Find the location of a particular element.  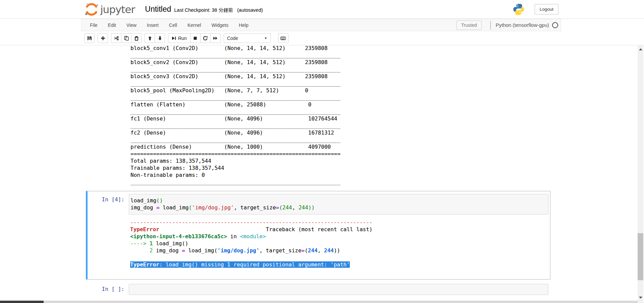

jupyter-app: jupyter Untitled Last Checkpoint: 38 分鐘前… is located at coordinates (321, 22).